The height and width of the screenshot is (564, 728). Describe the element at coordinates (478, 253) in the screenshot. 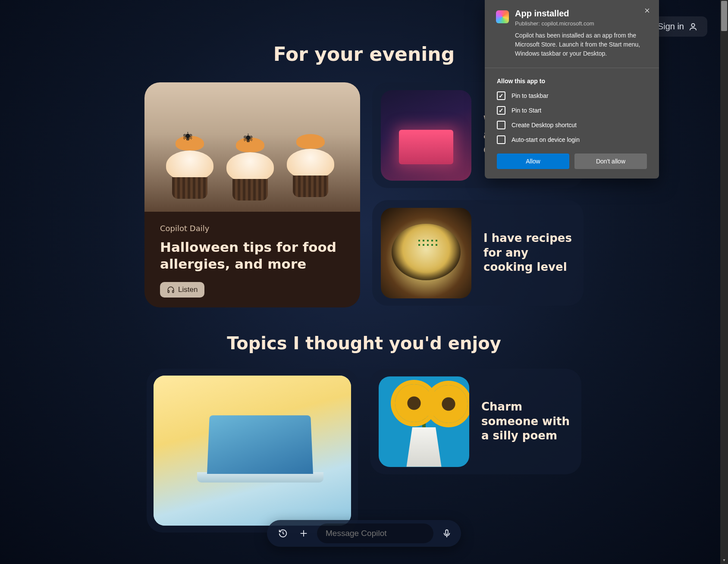

I see `small-card-recipes: I have recipes for any cooking level` at that location.